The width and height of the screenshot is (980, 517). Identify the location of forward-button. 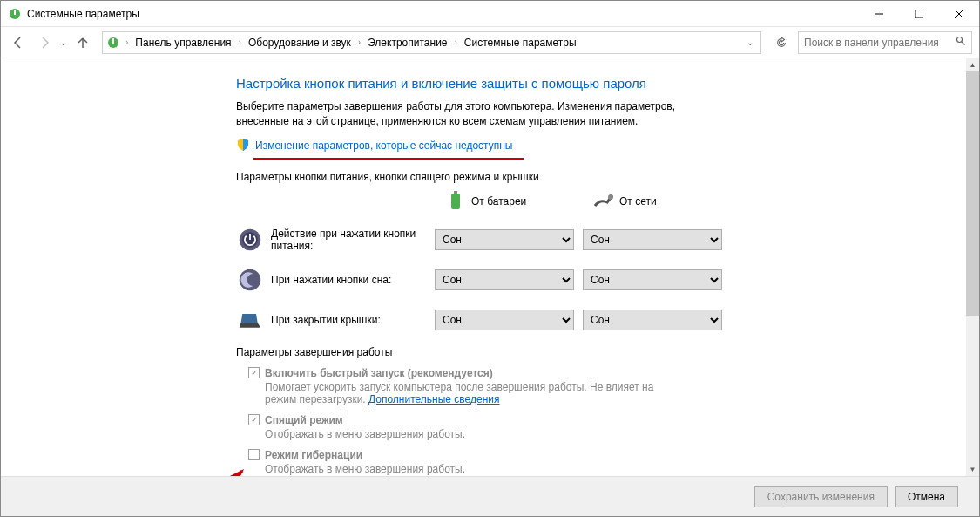
(44, 43).